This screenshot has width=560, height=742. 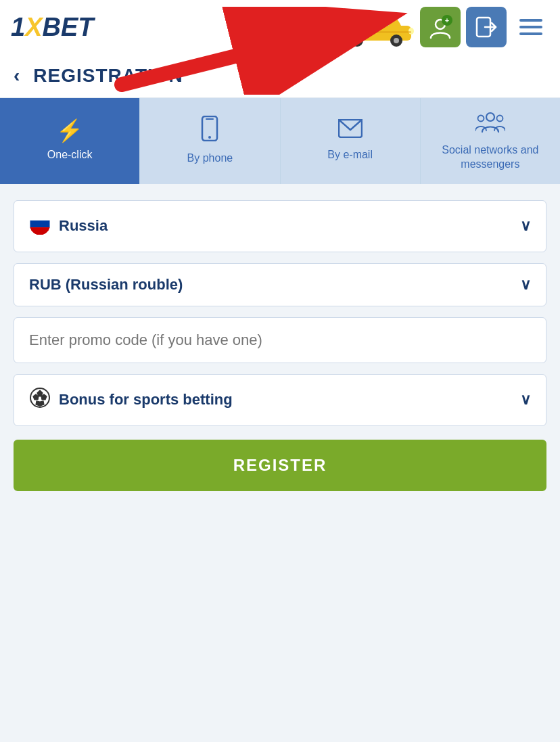 I want to click on lightning-icon: ⚡, so click(x=70, y=131).